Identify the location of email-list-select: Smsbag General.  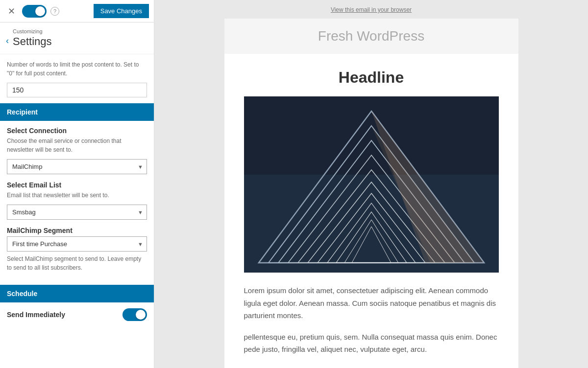
(77, 212).